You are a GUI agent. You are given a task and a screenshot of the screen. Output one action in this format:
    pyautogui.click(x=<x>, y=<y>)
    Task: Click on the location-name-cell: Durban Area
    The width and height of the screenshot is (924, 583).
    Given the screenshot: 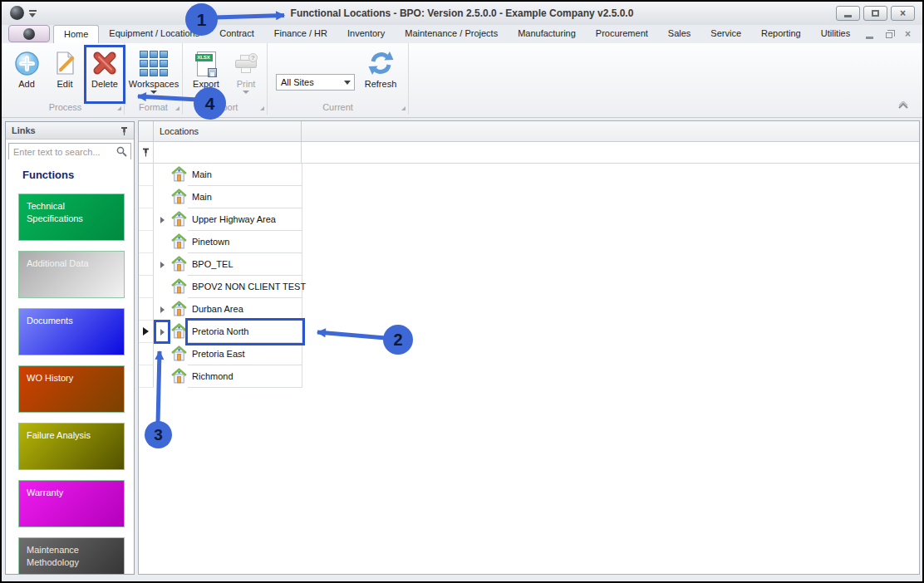 What is the action you would take?
    pyautogui.click(x=245, y=309)
    